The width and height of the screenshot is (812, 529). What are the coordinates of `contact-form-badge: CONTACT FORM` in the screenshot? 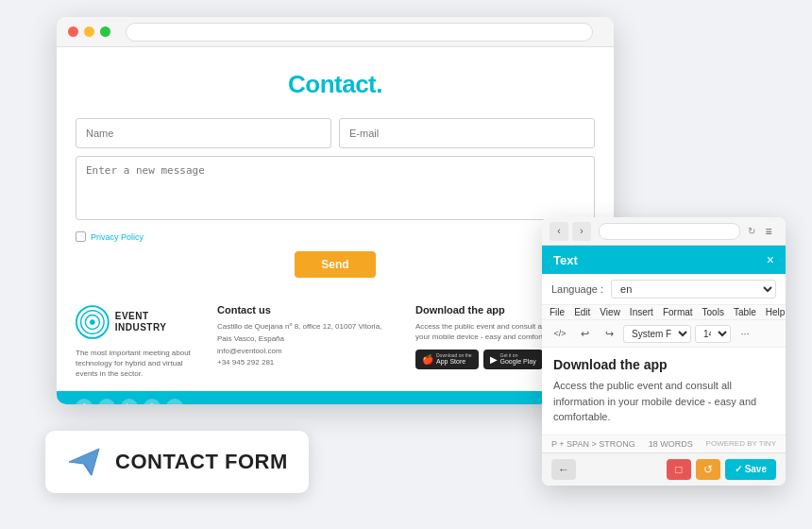 It's located at (178, 462).